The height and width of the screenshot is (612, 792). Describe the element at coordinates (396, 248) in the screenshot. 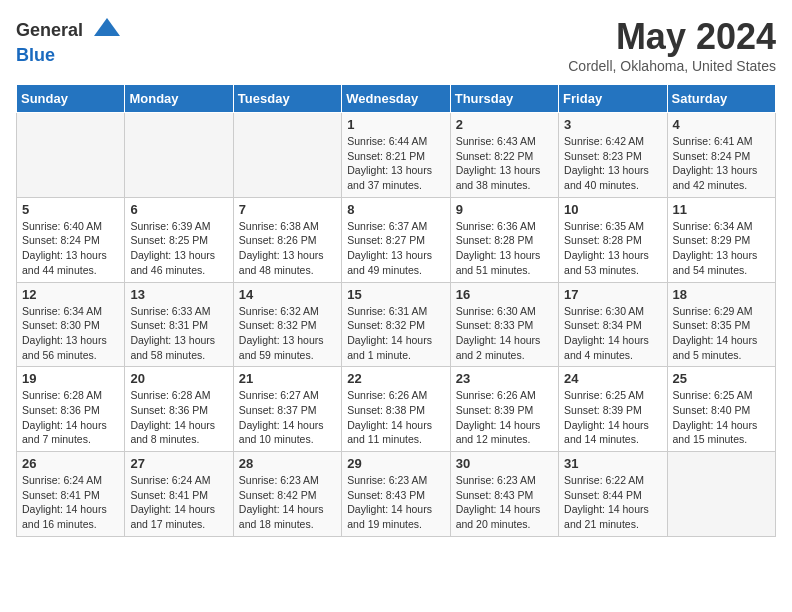

I see `day-info: Sunrise: 6:37 AMSunset: 8:27 PMDaylight:…` at that location.